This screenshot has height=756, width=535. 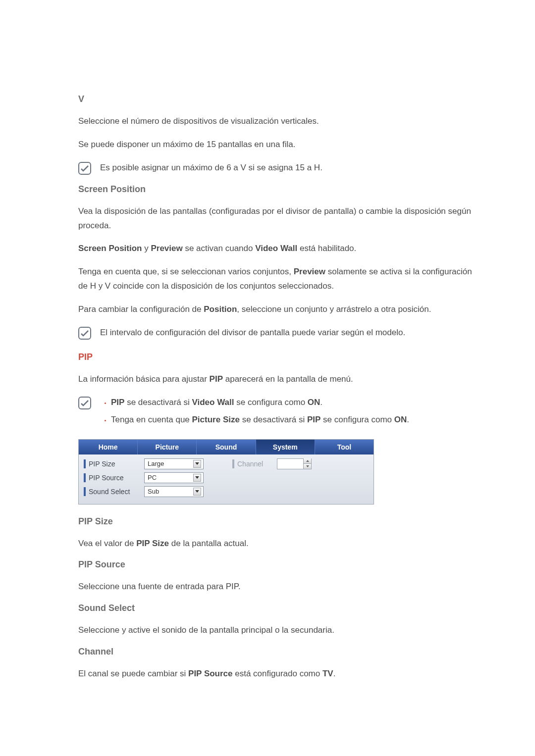 I want to click on tab-tool: Tool, so click(x=344, y=447).